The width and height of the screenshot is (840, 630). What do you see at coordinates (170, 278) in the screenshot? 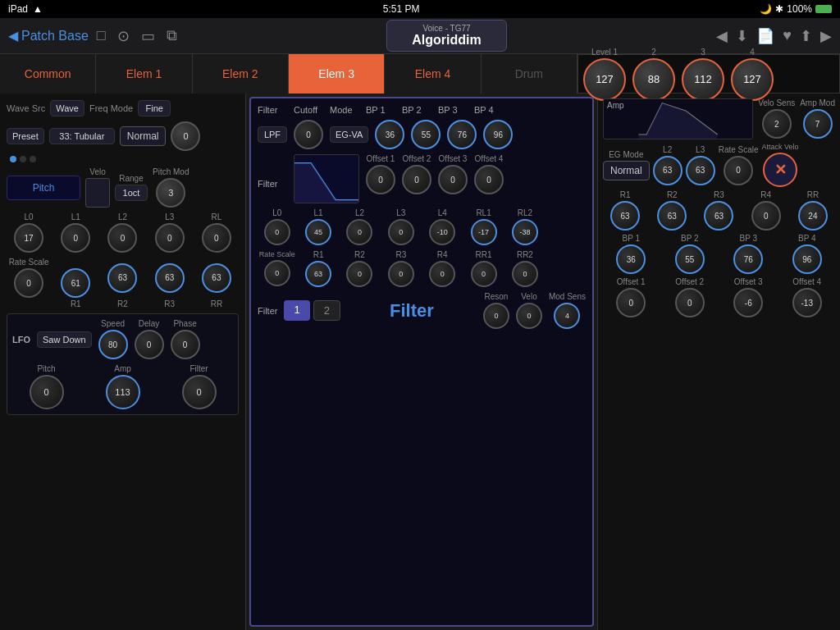
I see `r3-knob: 63` at bounding box center [170, 278].